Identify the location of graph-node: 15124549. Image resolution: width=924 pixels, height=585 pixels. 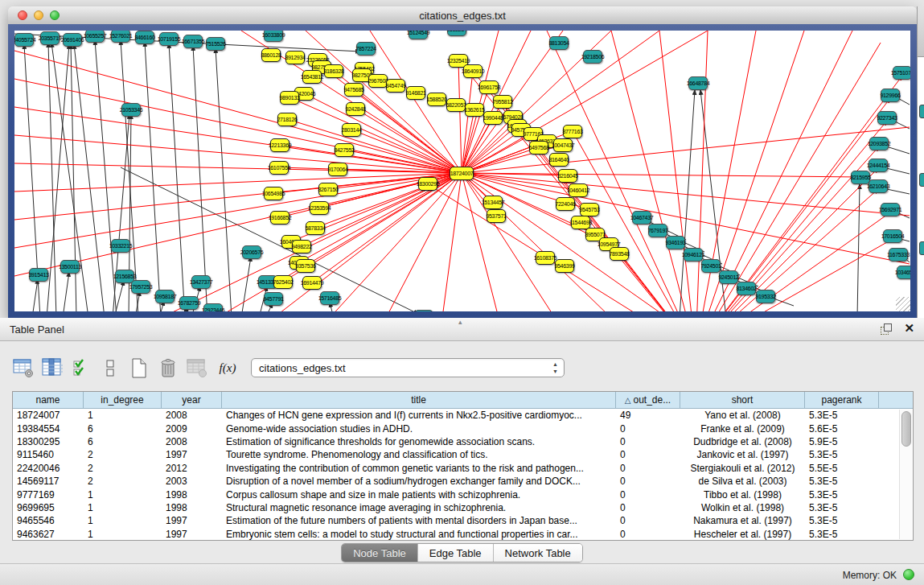
(418, 35).